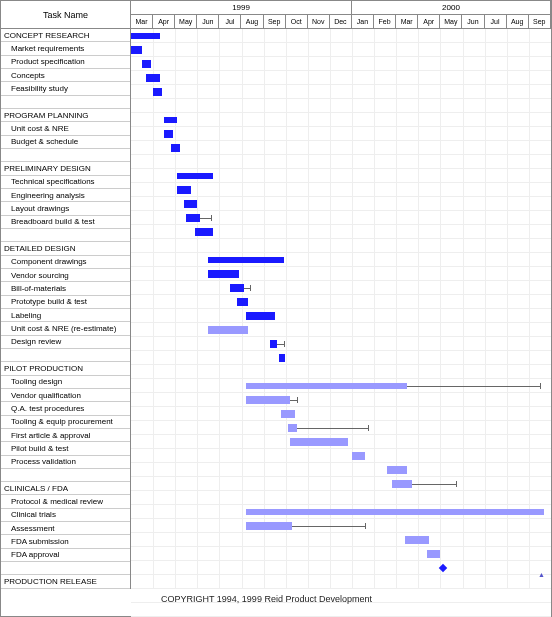 The height and width of the screenshot is (617, 552). What do you see at coordinates (66, 342) in the screenshot?
I see `task-row: Design review` at bounding box center [66, 342].